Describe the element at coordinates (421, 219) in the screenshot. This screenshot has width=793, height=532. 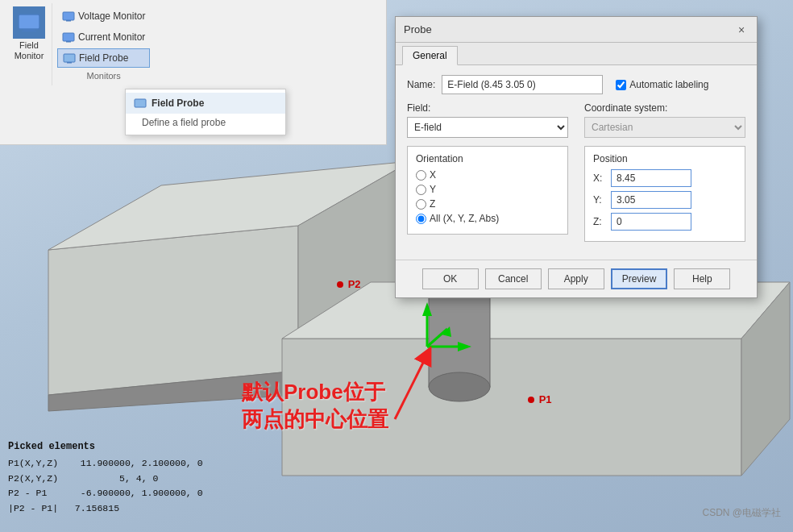
I see `radio-all` at that location.